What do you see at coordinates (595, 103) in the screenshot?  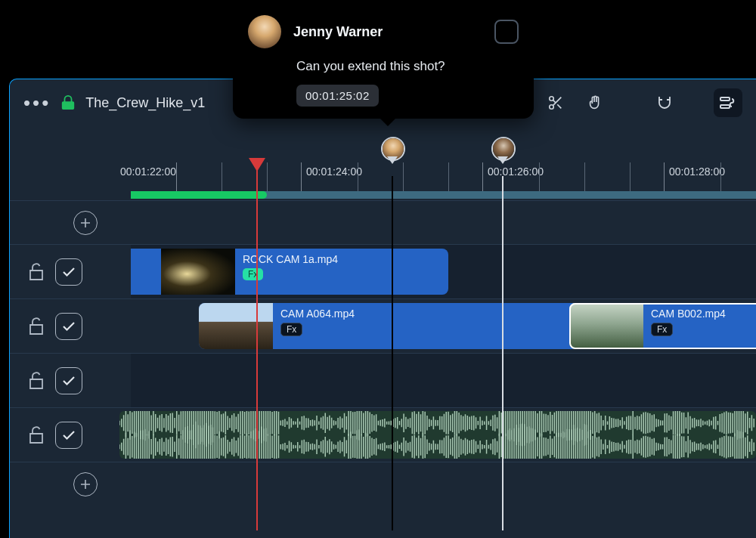 I see `hand-pan-icon` at bounding box center [595, 103].